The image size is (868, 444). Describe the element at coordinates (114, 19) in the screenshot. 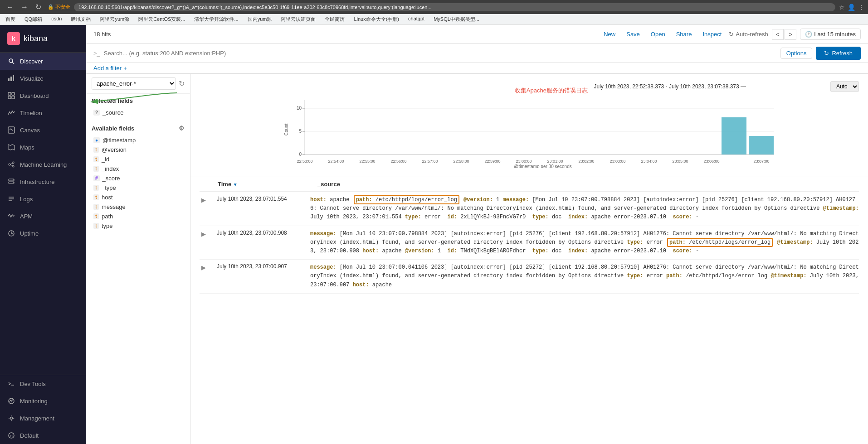

I see `bookmark-aliyun-yum: 阿里云yum源` at that location.